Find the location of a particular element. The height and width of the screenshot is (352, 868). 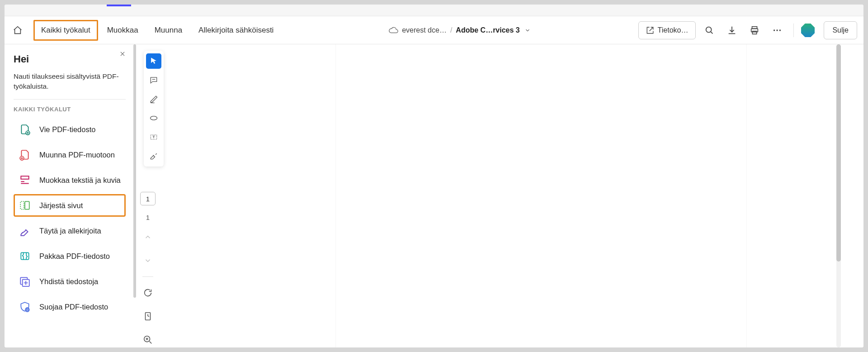

total-pages-label: 1 is located at coordinates (148, 217).